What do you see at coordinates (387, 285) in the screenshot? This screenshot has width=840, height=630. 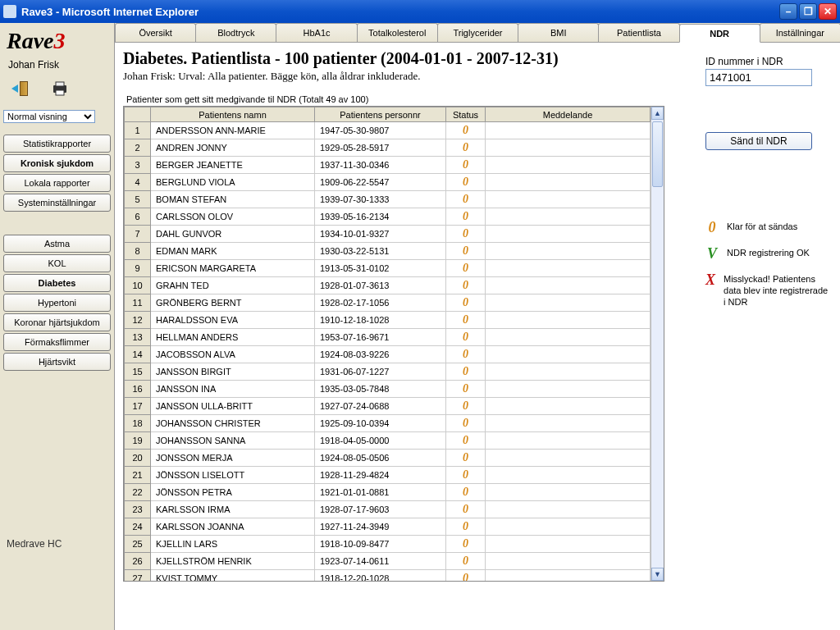 I see `table-row: 10GRAHN TED1928-01-07-36130` at bounding box center [387, 285].